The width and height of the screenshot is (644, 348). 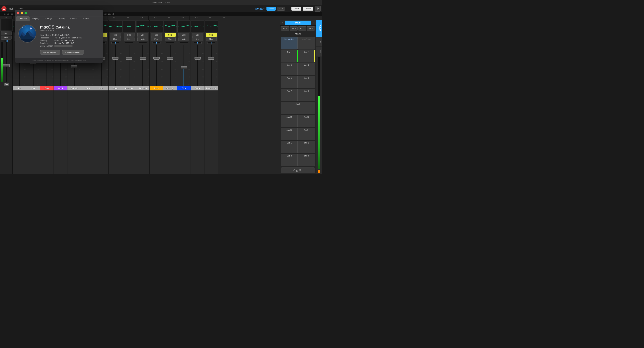 I want to click on copy-mix-button: Copy Mix, so click(x=298, y=170).